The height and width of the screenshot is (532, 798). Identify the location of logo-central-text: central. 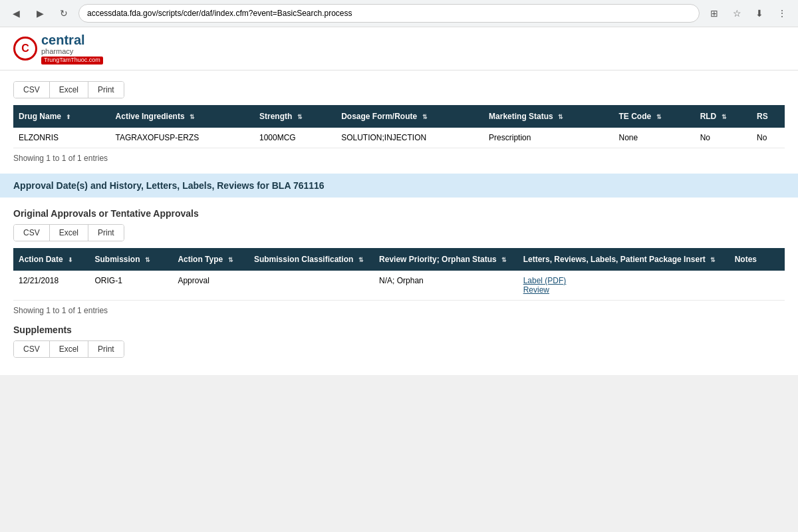
(72, 40).